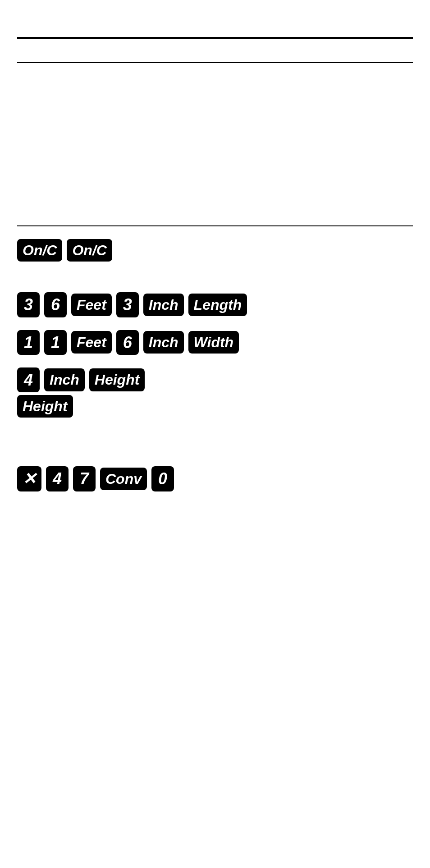  I want to click on length-label-key: Length, so click(218, 305).